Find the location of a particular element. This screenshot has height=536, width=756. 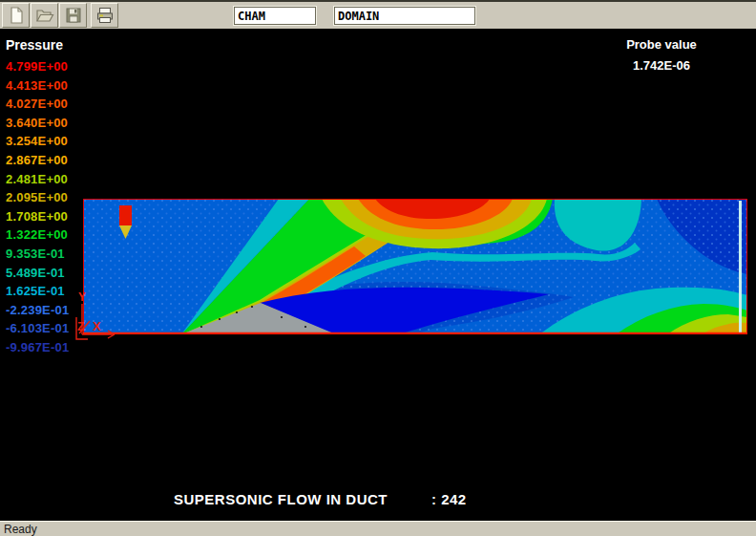

print-button is located at coordinates (105, 15).